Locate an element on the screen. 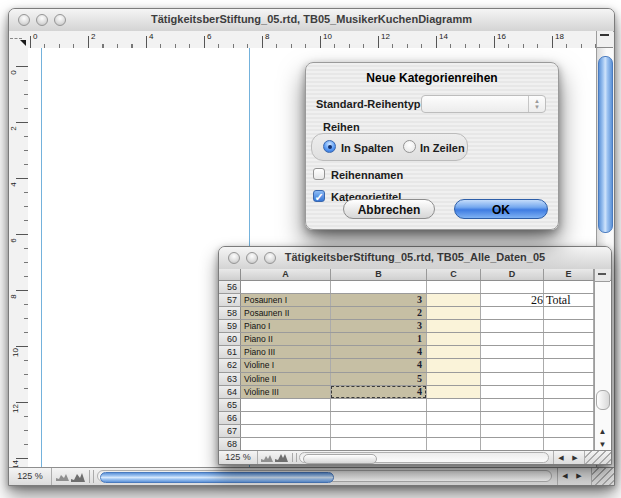 The width and height of the screenshot is (621, 498). sheet-scroll-left-arrow: ◀ is located at coordinates (560, 458).